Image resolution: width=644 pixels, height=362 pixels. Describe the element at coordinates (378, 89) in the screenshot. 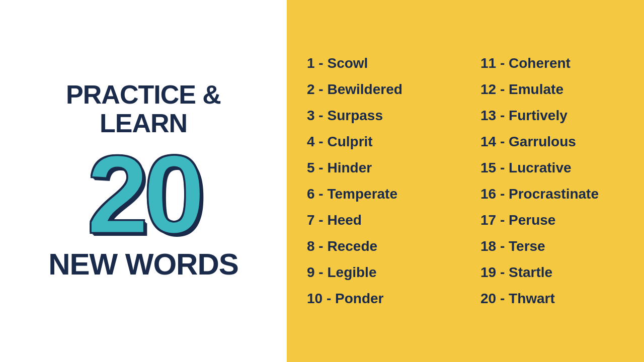

I see `word-item: 2 - Bewildered` at that location.